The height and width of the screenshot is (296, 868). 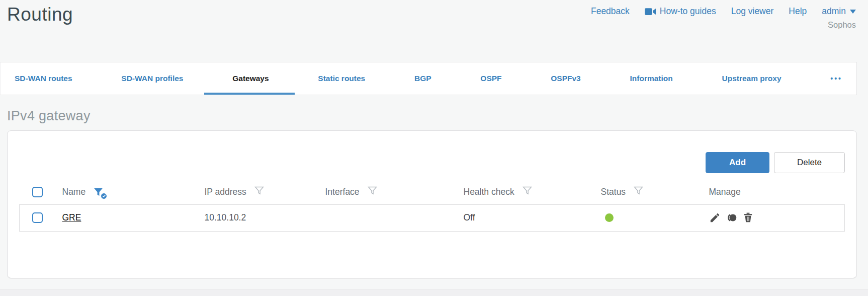 What do you see at coordinates (532, 217) in the screenshot?
I see `gateway-health-check: Off` at bounding box center [532, 217].